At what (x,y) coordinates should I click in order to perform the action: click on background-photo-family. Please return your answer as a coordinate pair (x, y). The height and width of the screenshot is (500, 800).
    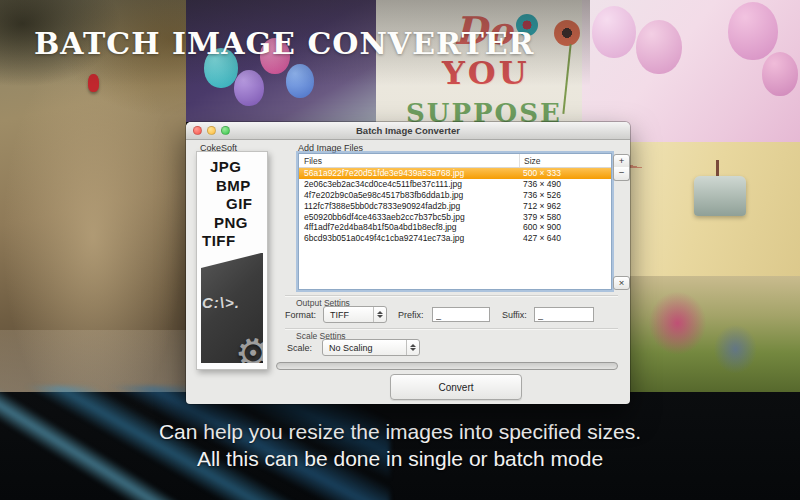
    Looking at the image, I should click on (715, 335).